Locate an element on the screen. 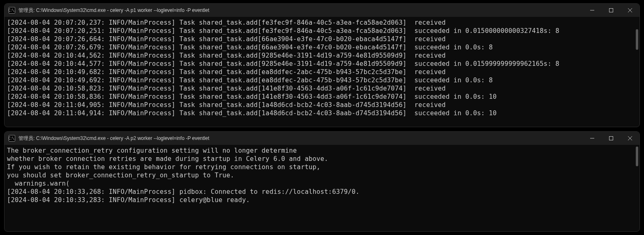  window-title-2: 管理员: C:\Windows\System32\cmd.exe - celer… is located at coordinates (301, 138).